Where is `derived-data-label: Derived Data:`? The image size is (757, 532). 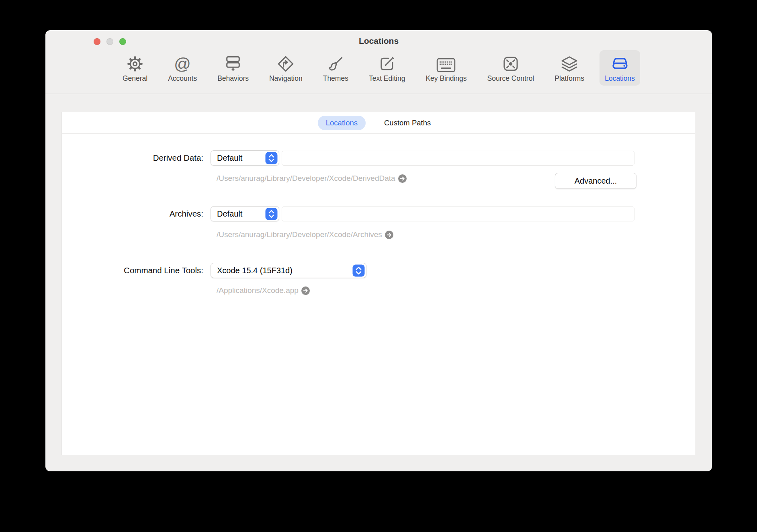 derived-data-label: Derived Data: is located at coordinates (133, 158).